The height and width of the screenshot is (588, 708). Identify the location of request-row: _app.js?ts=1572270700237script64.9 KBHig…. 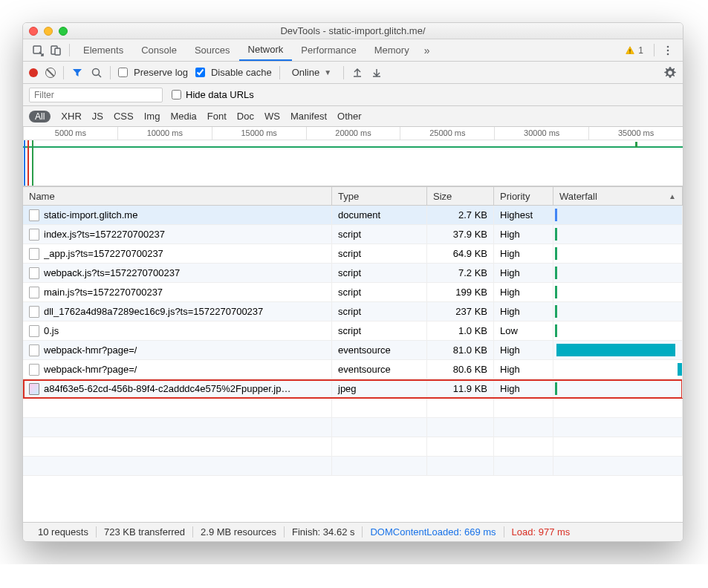
(353, 254).